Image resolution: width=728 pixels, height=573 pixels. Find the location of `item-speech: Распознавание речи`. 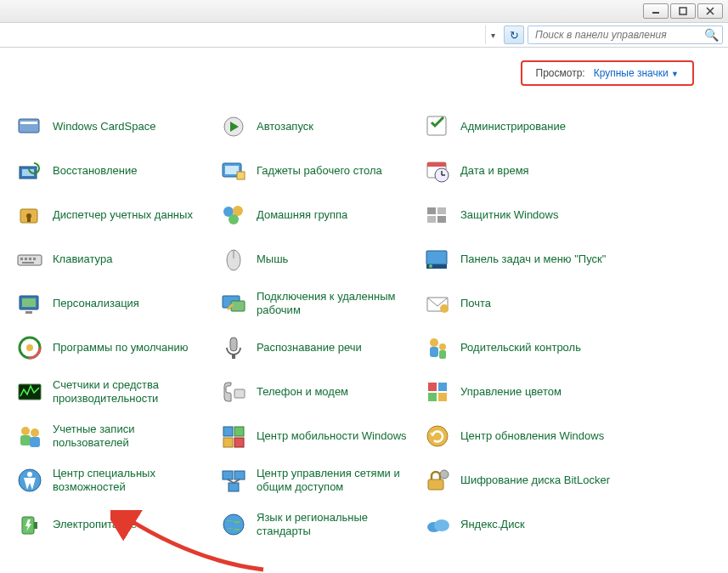

item-speech: Распознавание речи is located at coordinates (318, 348).